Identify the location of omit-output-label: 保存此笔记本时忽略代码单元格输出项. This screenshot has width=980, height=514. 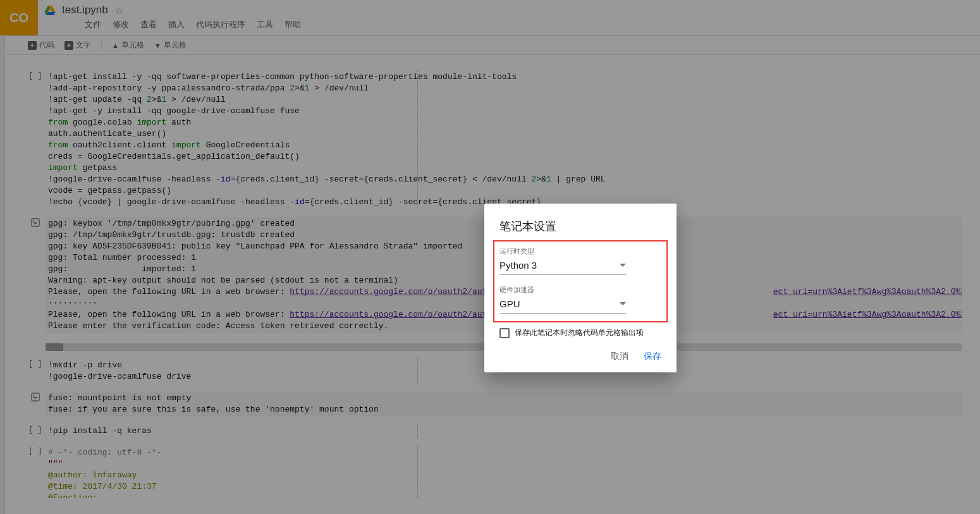
(579, 333).